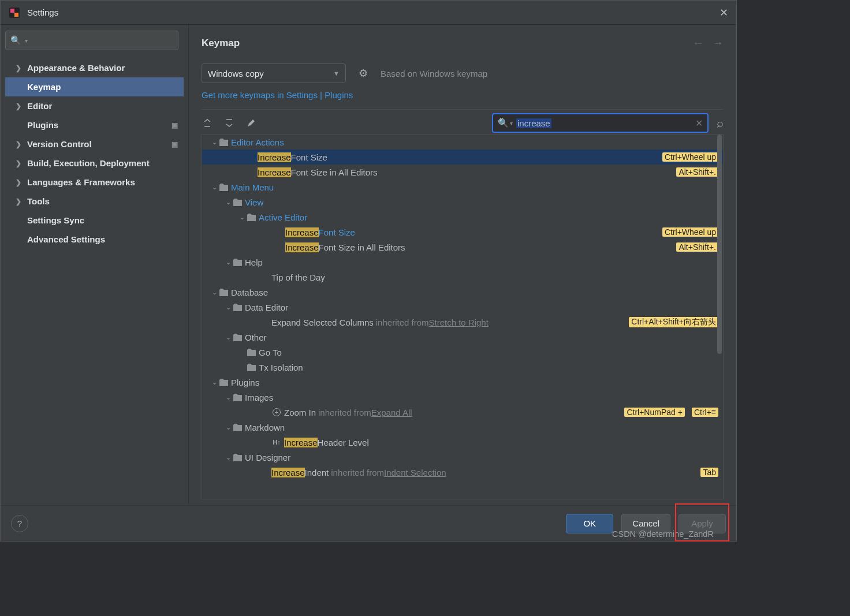 This screenshot has height=616, width=850. I want to click on sidebar-item-build-execution-deployment: ❯Build, Execution, Deployment, so click(95, 163).